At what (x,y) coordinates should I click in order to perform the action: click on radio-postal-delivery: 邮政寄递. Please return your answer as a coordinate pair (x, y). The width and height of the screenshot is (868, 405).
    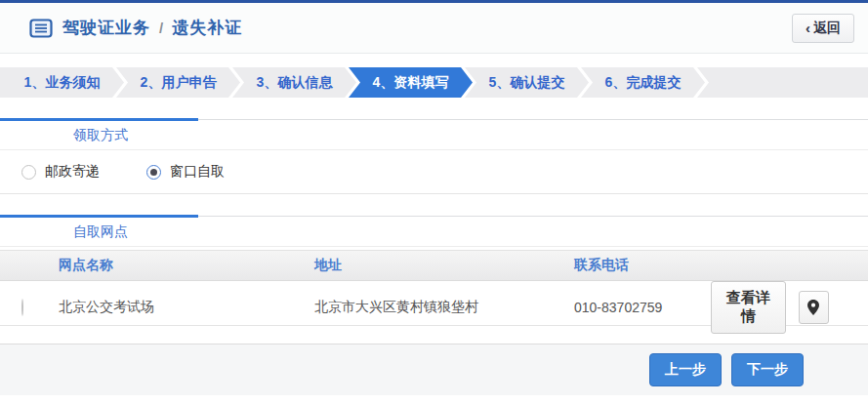
    Looking at the image, I should click on (61, 172).